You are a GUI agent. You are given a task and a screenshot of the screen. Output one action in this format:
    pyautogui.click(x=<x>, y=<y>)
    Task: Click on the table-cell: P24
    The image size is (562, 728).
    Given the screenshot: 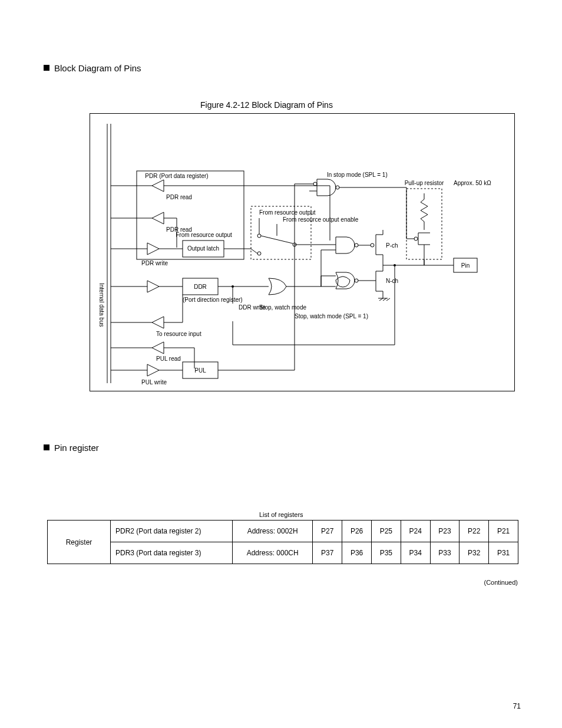 What is the action you would take?
    pyautogui.click(x=415, y=532)
    